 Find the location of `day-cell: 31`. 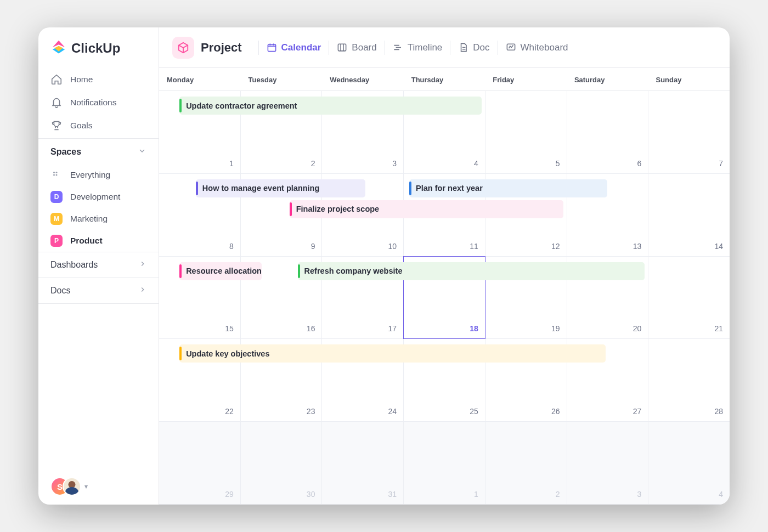

day-cell: 31 is located at coordinates (363, 463).